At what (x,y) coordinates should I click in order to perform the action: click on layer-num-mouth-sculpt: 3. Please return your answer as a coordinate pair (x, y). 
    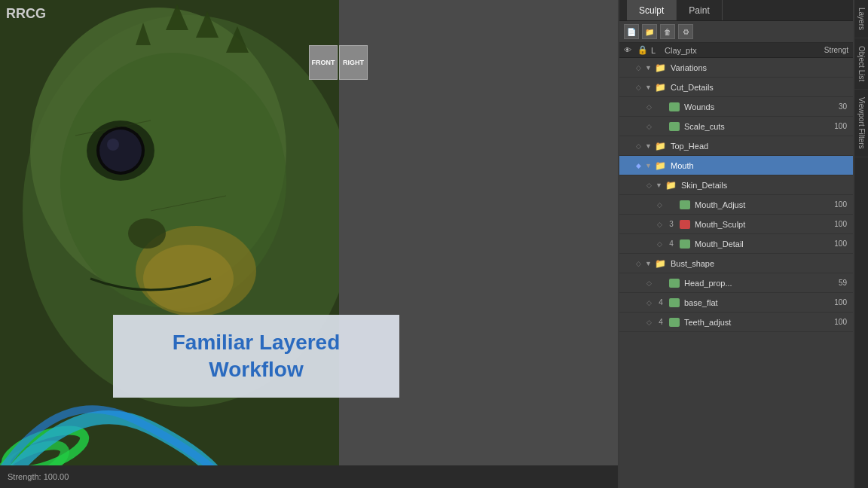
    Looking at the image, I should click on (671, 224).